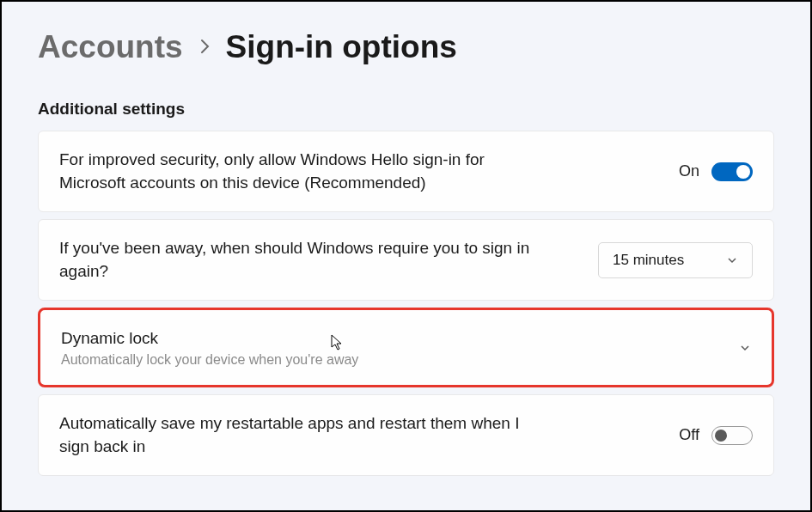 The image size is (812, 512). What do you see at coordinates (732, 436) in the screenshot?
I see `auto-restart-toggle` at bounding box center [732, 436].